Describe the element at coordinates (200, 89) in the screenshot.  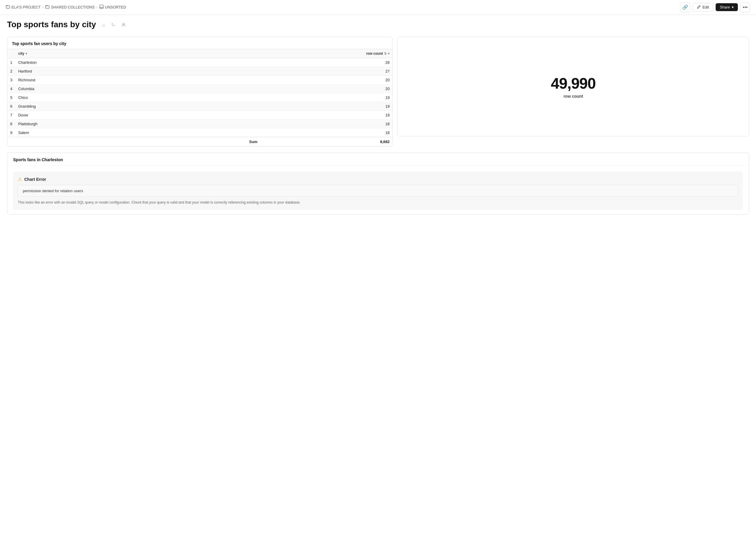
I see `table-row: 4 Columbia 20` at that location.